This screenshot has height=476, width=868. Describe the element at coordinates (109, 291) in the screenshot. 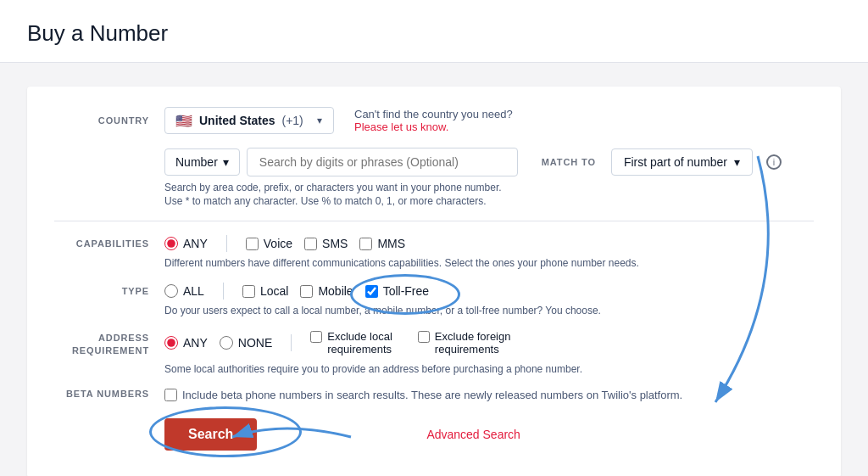

I see `type-label: TYPE` at that location.